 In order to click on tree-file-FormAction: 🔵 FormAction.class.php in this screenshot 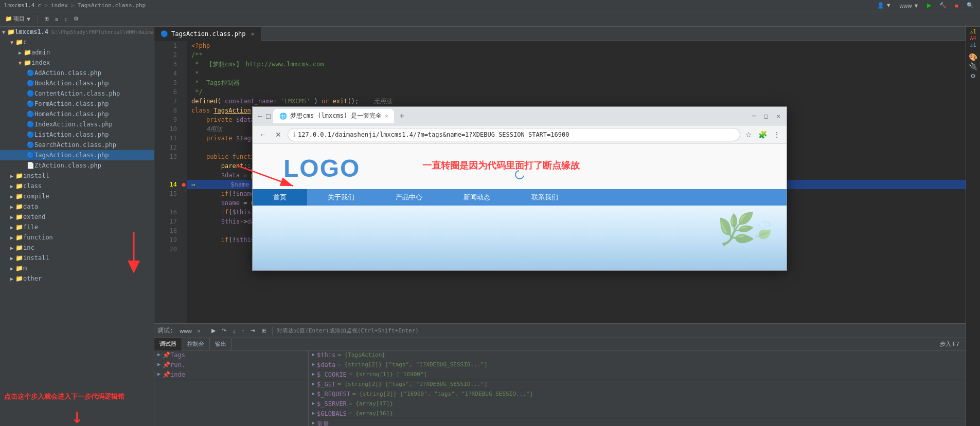, I will do `click(77, 104)`.